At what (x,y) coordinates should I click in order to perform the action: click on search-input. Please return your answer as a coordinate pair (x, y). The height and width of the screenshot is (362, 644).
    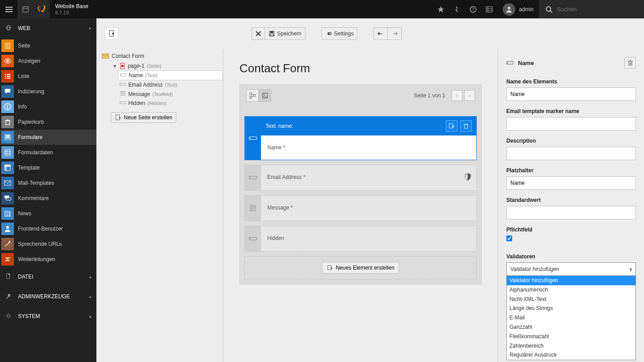
    Looking at the image, I should click on (597, 9).